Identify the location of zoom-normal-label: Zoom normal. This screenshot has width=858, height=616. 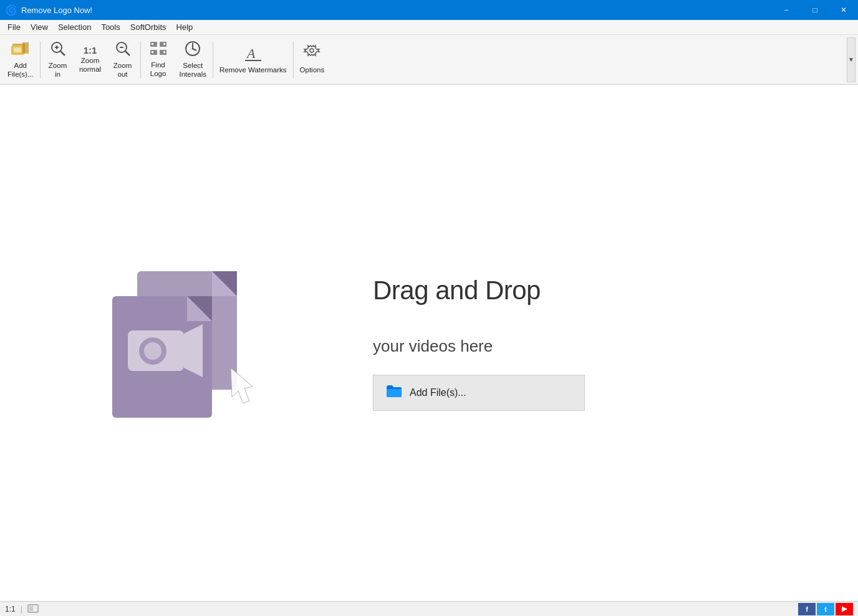
(90, 65).